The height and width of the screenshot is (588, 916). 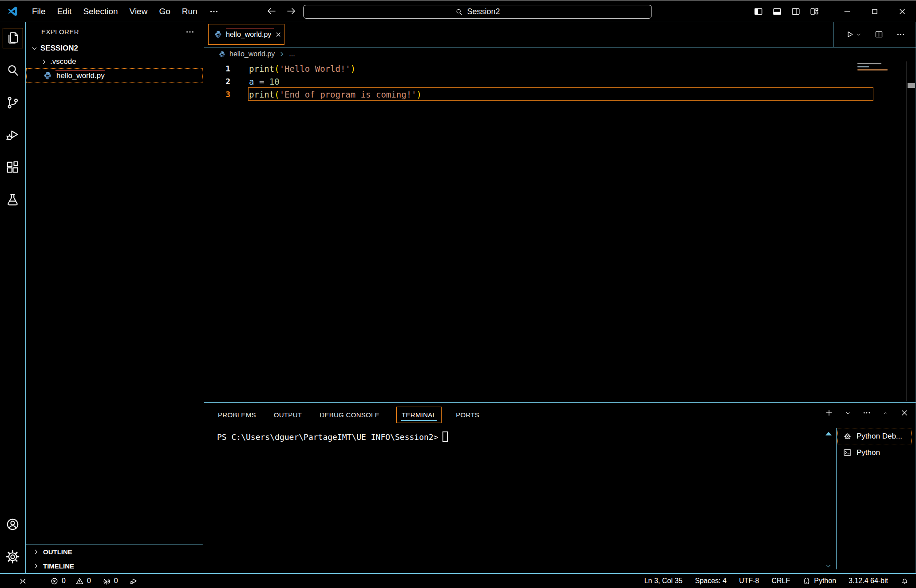 I want to click on menu-view: View, so click(x=138, y=12).